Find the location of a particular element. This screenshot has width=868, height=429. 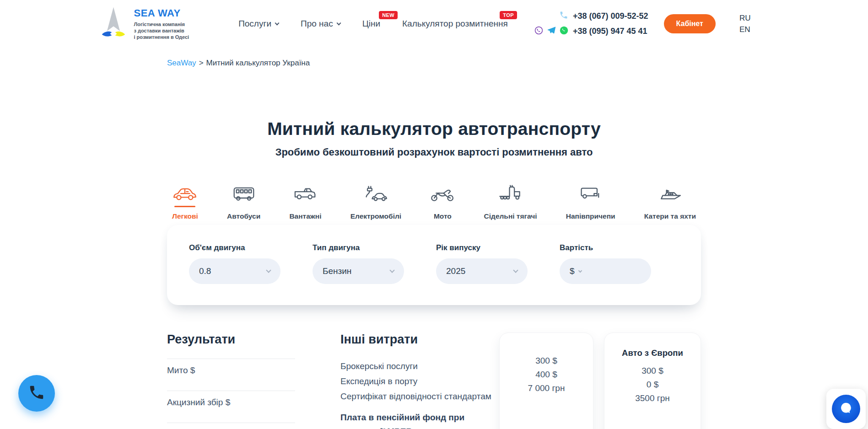

new-badge: NEW is located at coordinates (388, 15).